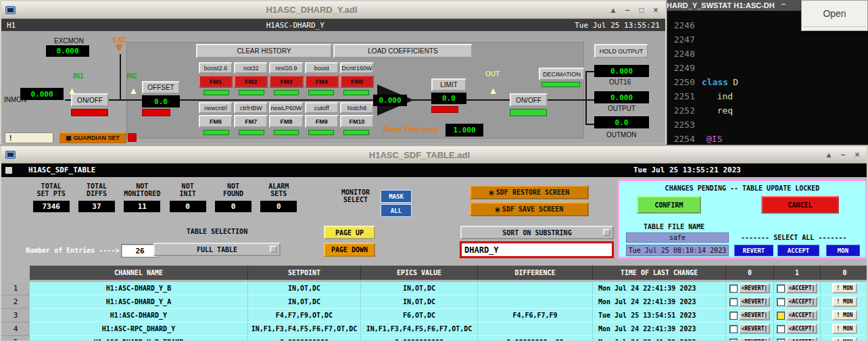 The image size is (868, 342). What do you see at coordinates (396, 211) in the screenshot?
I see `all-button: ALL` at bounding box center [396, 211].